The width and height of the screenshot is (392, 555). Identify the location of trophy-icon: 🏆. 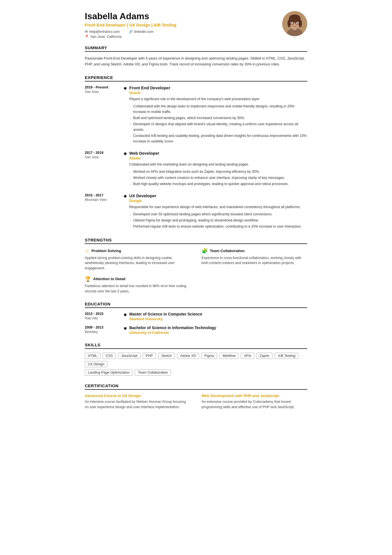
(88, 279).